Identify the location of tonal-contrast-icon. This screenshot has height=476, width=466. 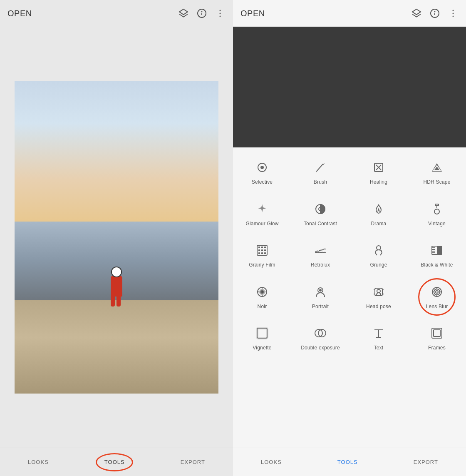
(320, 209).